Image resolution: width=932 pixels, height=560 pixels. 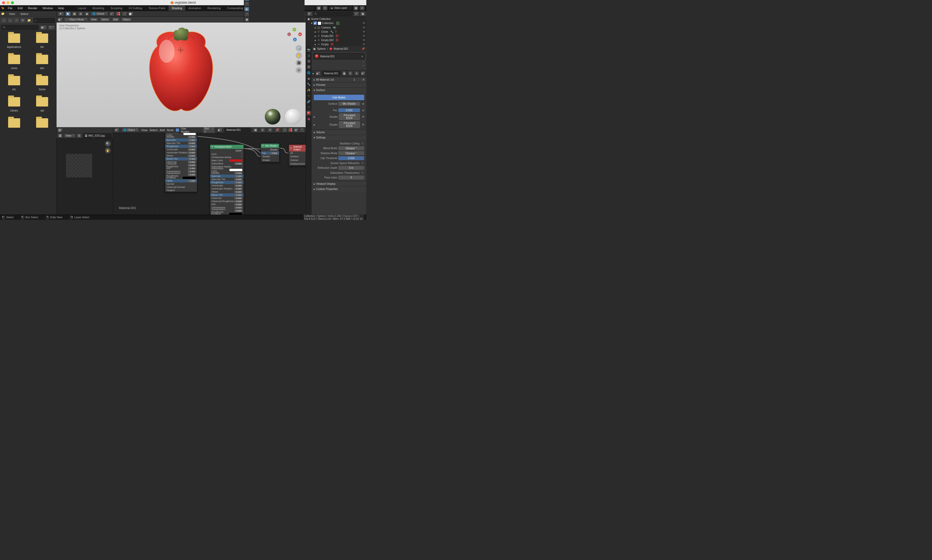 I want to click on node-input-subsurface: Subsurface0.000, so click(x=227, y=164).